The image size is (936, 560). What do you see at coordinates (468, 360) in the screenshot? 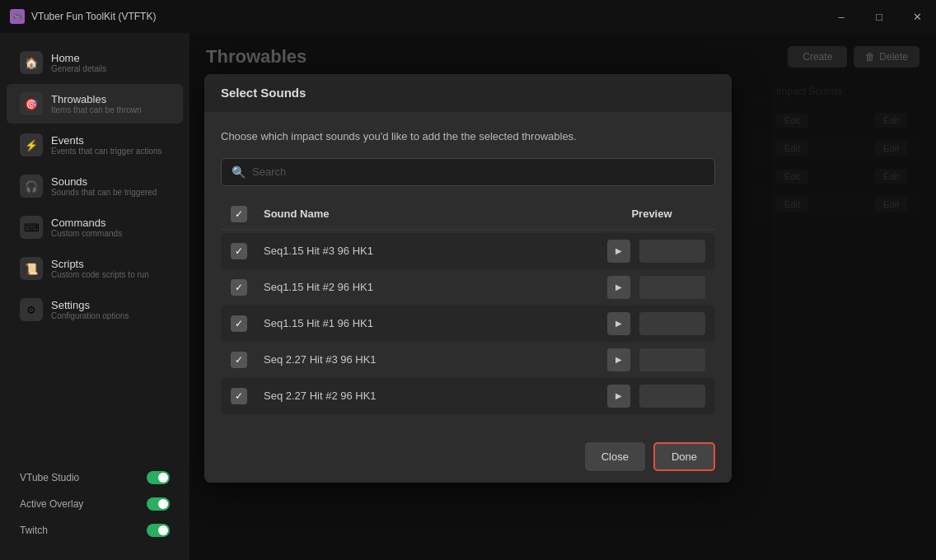
I see `list-item: ✓ Seq 2.27 Hit #3 96 HK1 ▶` at bounding box center [468, 360].